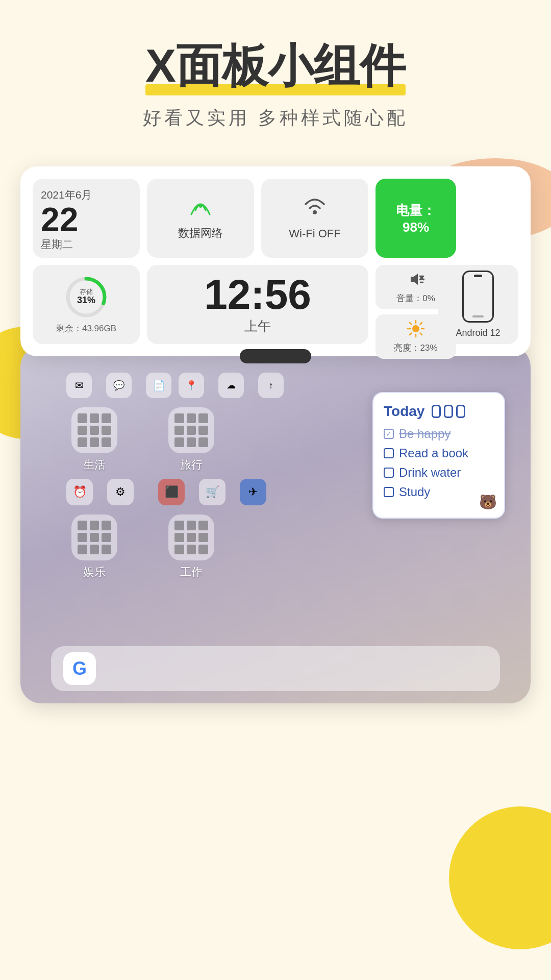 This screenshot has width=551, height=980. Describe the element at coordinates (66, 195) in the screenshot. I see `date-year-month: 2021年6月` at that location.